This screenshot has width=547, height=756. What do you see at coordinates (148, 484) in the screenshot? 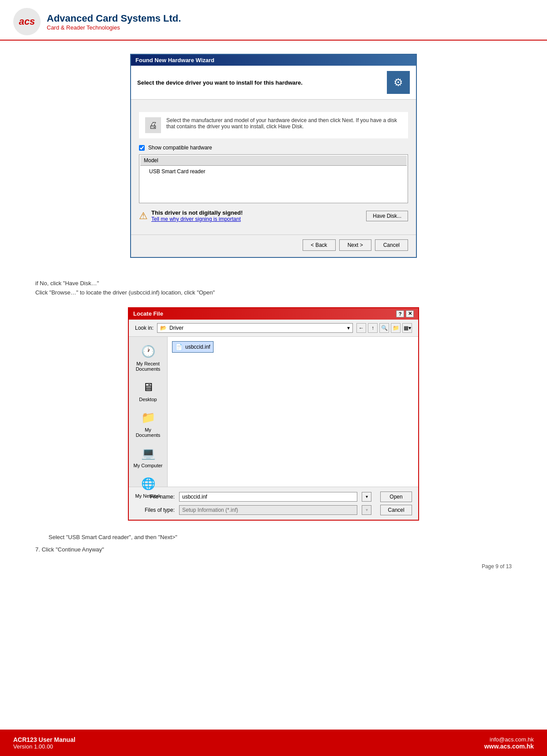
I see `my-network-icon: 🌐` at bounding box center [148, 484].